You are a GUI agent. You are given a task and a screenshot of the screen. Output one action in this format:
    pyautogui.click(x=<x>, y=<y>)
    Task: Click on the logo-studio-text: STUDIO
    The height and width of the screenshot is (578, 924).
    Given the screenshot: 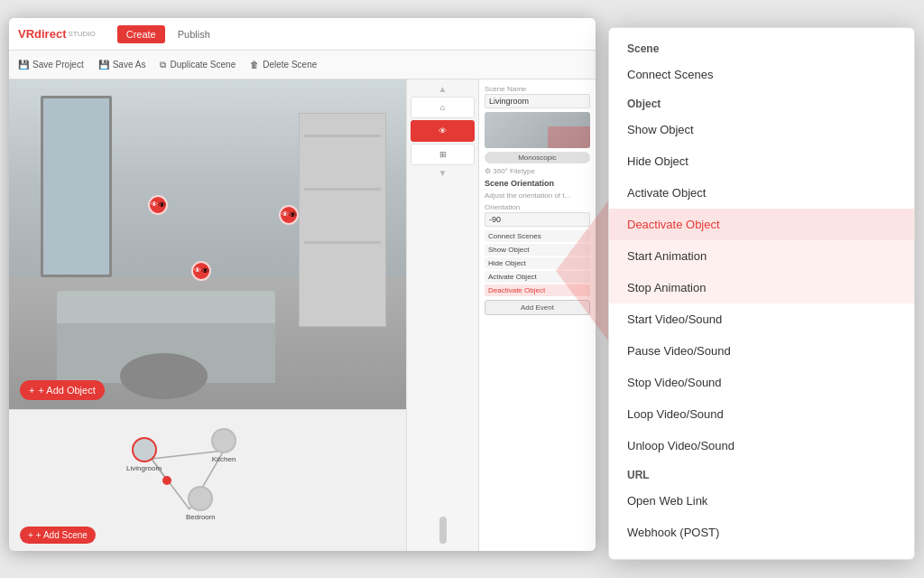 What is the action you would take?
    pyautogui.click(x=81, y=34)
    